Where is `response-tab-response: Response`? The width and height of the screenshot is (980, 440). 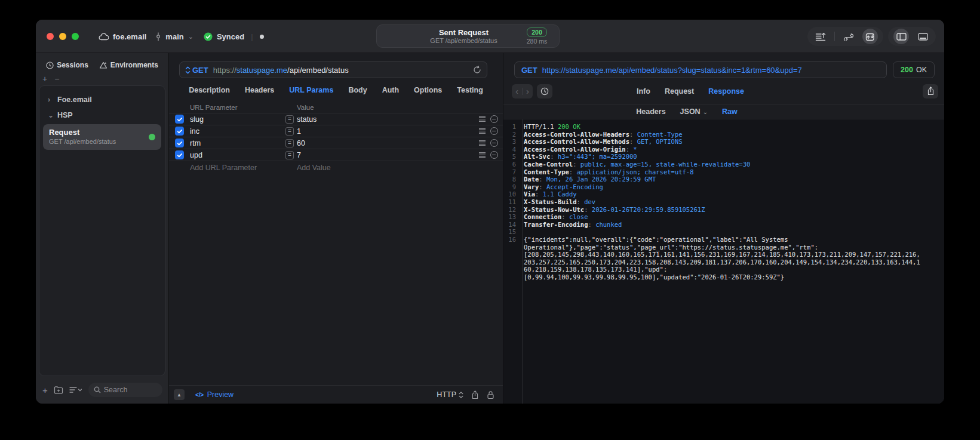 response-tab-response: Response is located at coordinates (726, 91).